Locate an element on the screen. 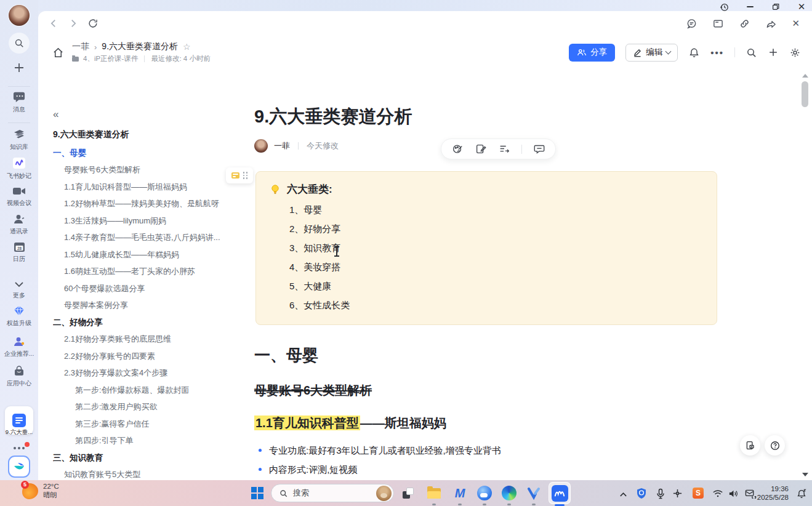 The height and width of the screenshot is (506, 812). minimize-button is located at coordinates (750, 7).